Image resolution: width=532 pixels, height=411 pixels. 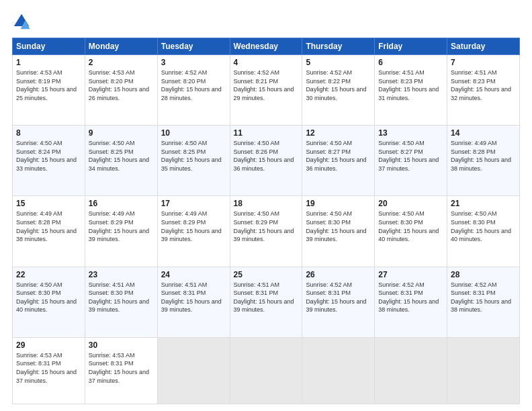 I want to click on day-number: 11, so click(x=266, y=133).